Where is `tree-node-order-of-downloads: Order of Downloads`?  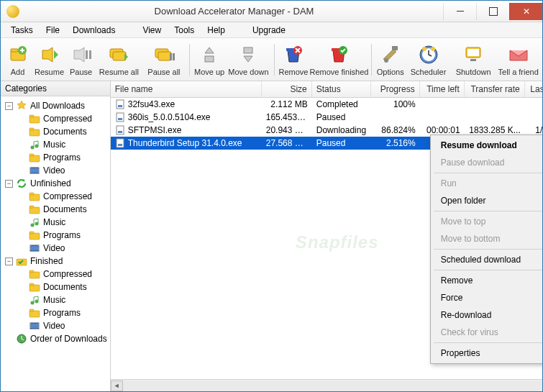
tree-node-order-of-downloads: Order of Downloads is located at coordinates (55, 339).